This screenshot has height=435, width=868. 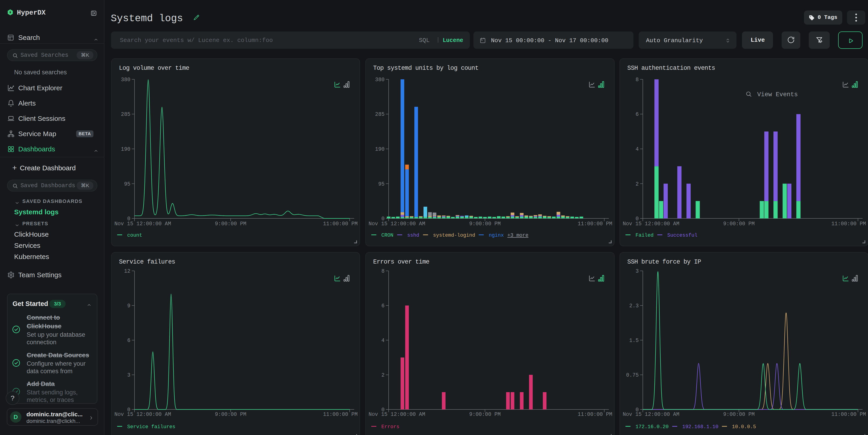 What do you see at coordinates (652, 427) in the screenshot?
I see `svg-text: 172.16.0.20` at bounding box center [652, 427].